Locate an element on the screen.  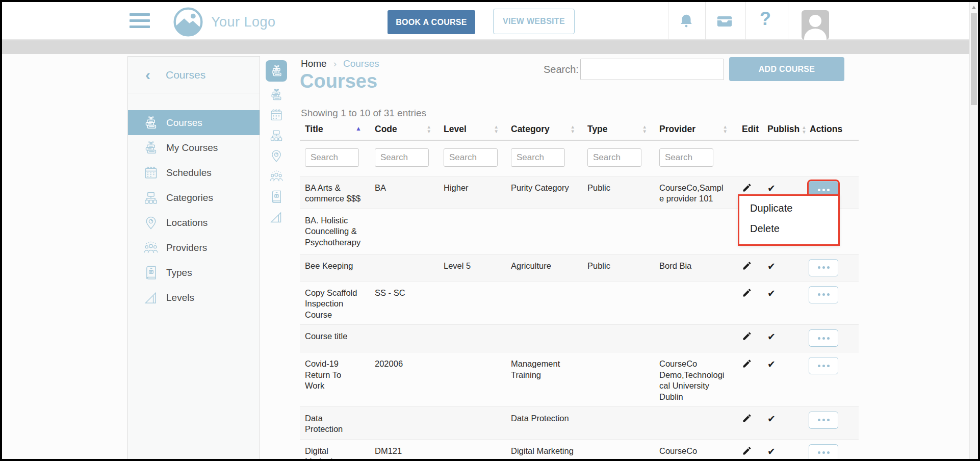
column-header-title: Title▲ is located at coordinates (334, 131).